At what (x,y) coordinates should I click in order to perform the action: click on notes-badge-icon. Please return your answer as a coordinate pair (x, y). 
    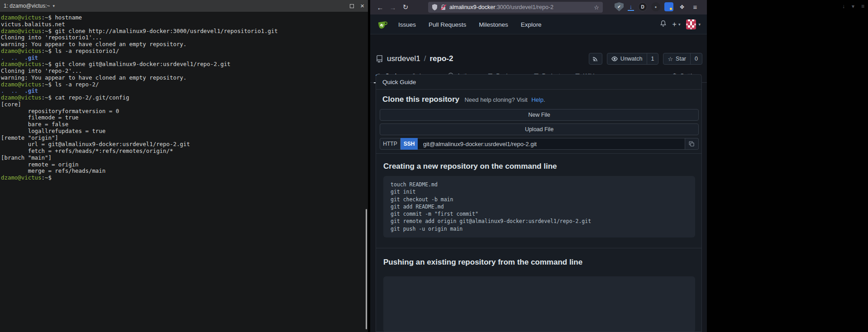
    Looking at the image, I should click on (669, 7).